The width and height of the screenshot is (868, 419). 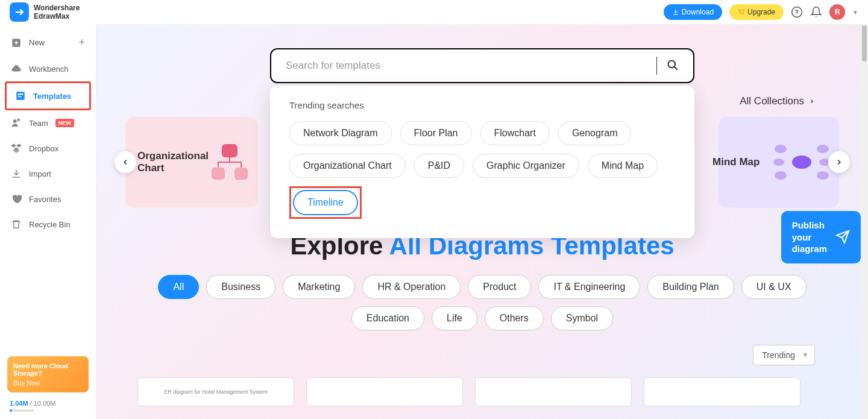 I want to click on tab-marketing: Marketing, so click(x=319, y=287).